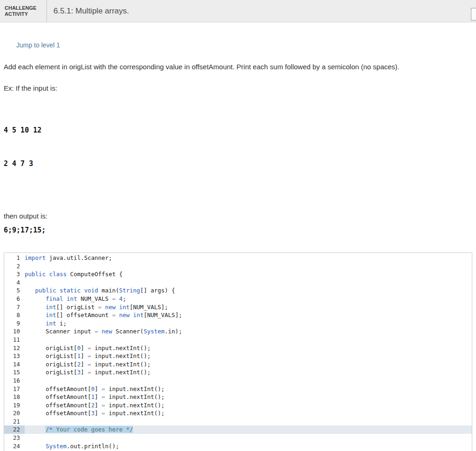 This screenshot has width=476, height=451. Describe the element at coordinates (14, 258) in the screenshot. I see `code-gutter-number: 1` at that location.